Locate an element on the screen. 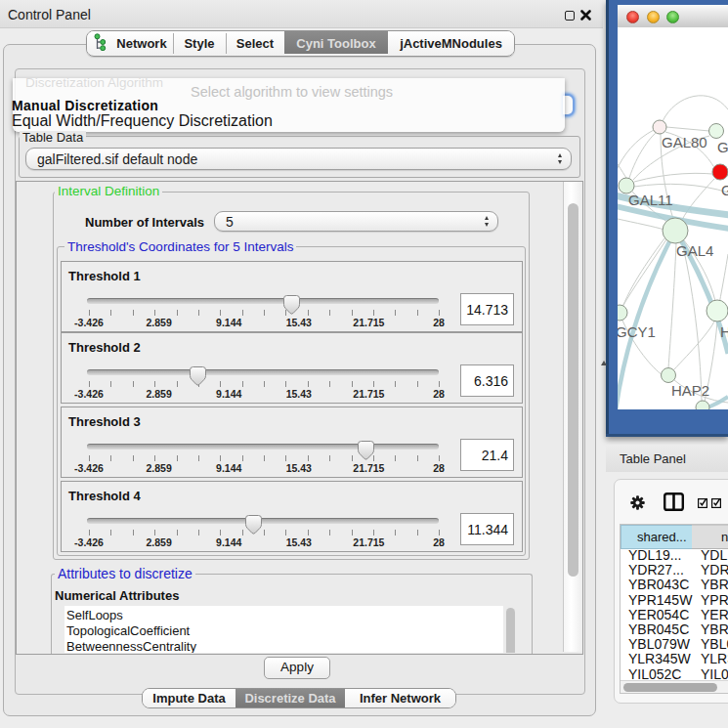 This screenshot has width=728, height=728. svg-text: GAL80 is located at coordinates (684, 143).